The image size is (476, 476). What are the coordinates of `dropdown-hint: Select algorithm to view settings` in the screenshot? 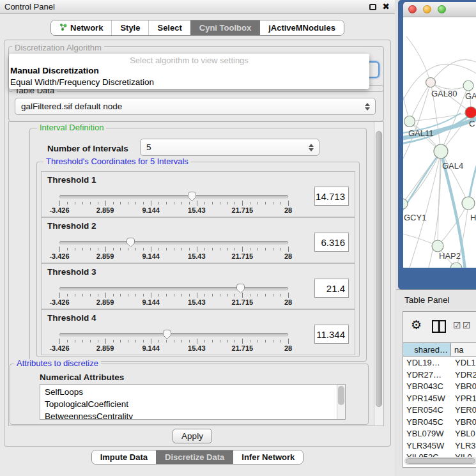 It's located at (189, 59).